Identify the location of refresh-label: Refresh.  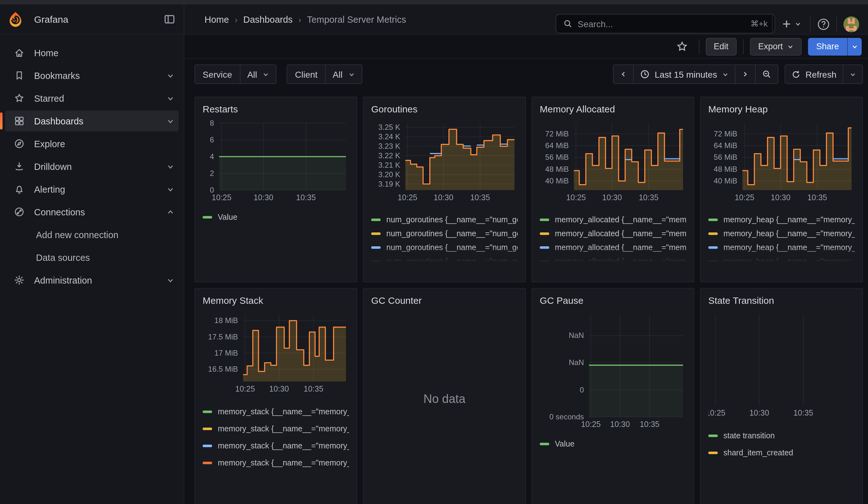
(821, 74).